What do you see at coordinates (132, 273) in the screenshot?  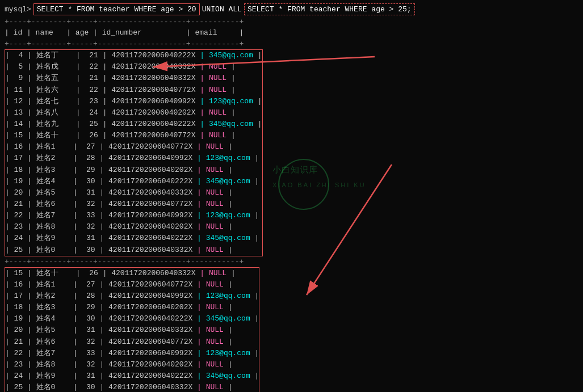 I see `table-row: | 15 | 姓名十 | 26 | 420117202006040332X | …` at bounding box center [132, 273].